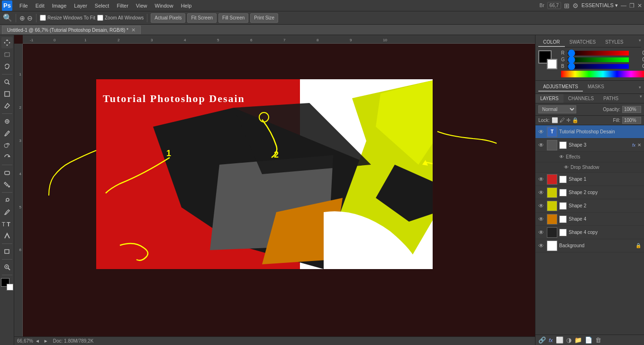  I want to click on dodge-tool, so click(7, 200).